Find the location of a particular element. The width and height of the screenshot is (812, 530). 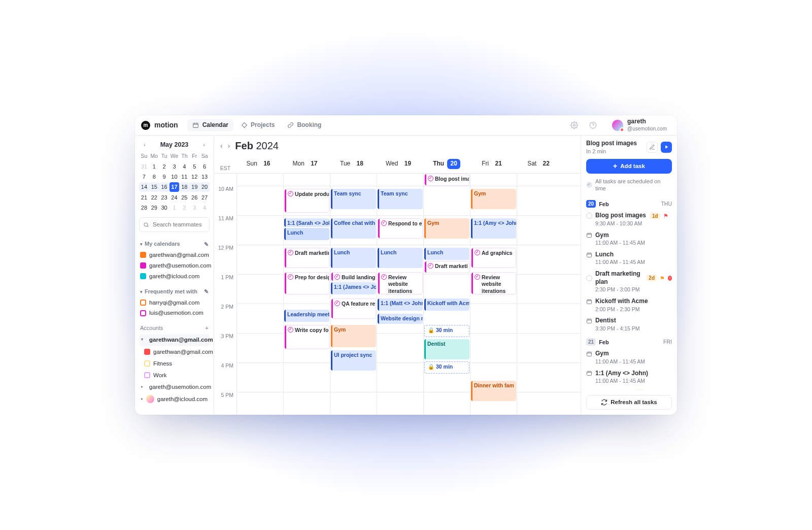

calendar-event: Website design rev is located at coordinates (400, 319).